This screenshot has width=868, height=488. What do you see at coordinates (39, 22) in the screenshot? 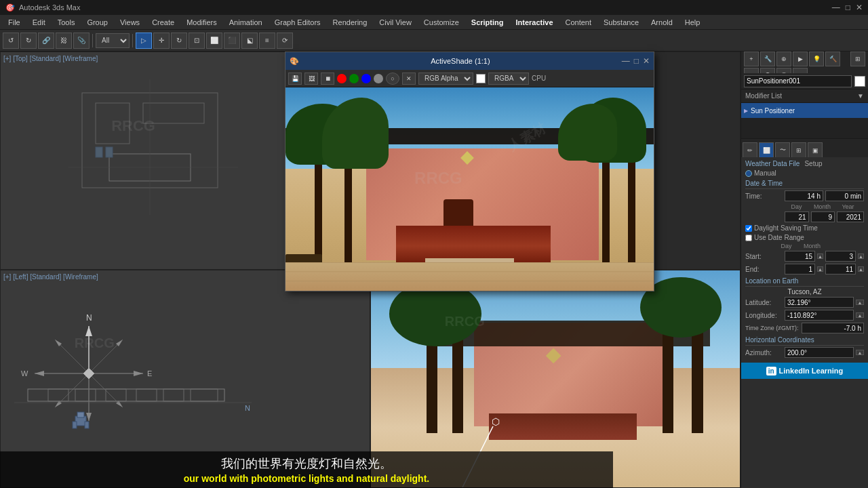
I see `menu-edit: Edit` at bounding box center [39, 22].